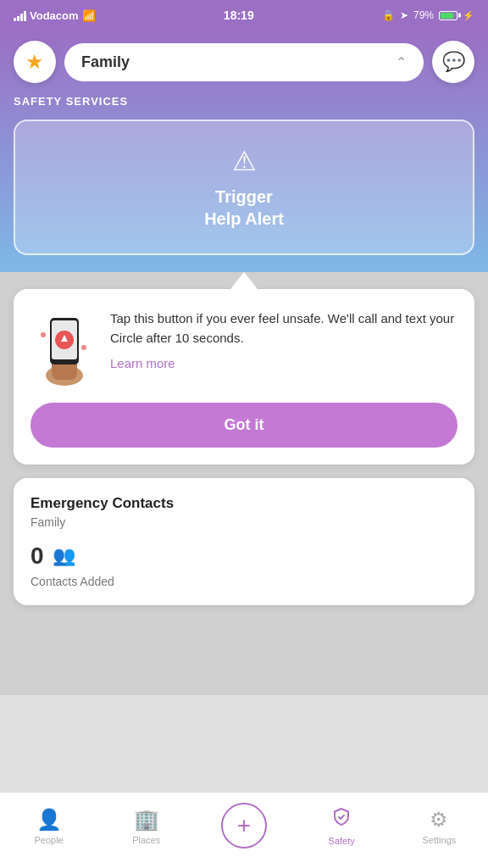 Image resolution: width=488 pixels, height=868 pixels. What do you see at coordinates (54, 15) in the screenshot?
I see `carrier-label: Vodacom` at bounding box center [54, 15].